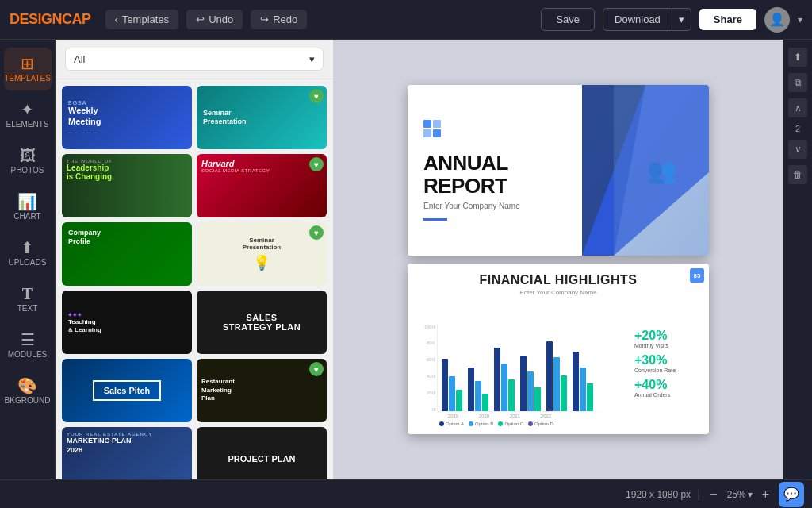 This screenshot has width=812, height=508. I want to click on download-button: Download, so click(638, 19).